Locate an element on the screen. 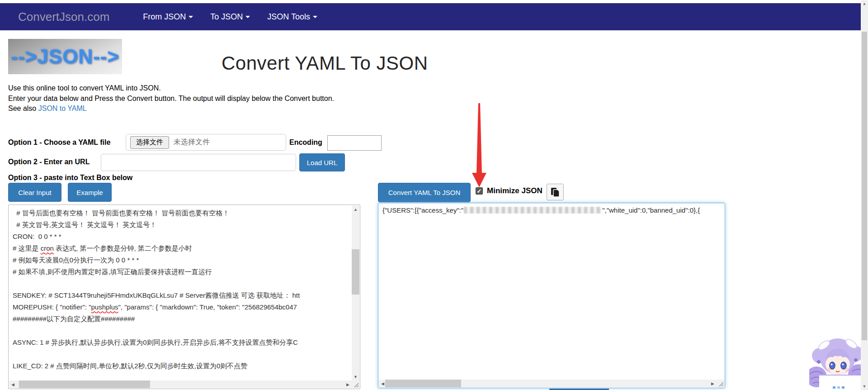  minimize-json-checkbox is located at coordinates (479, 191).